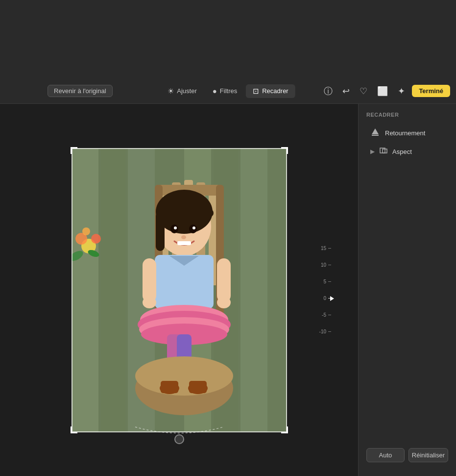  I want to click on recadrer-icon: ⊡, so click(256, 91).